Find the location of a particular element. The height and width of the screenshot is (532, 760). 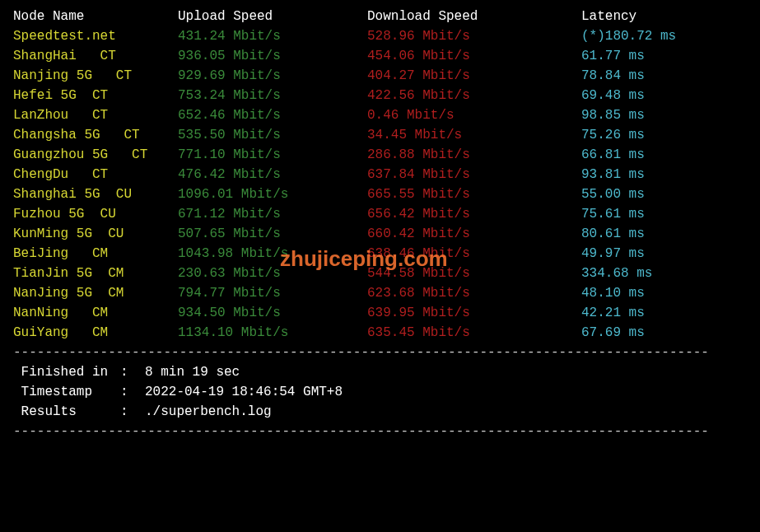

node-name: Fuzhou 5G CU is located at coordinates (96, 214).